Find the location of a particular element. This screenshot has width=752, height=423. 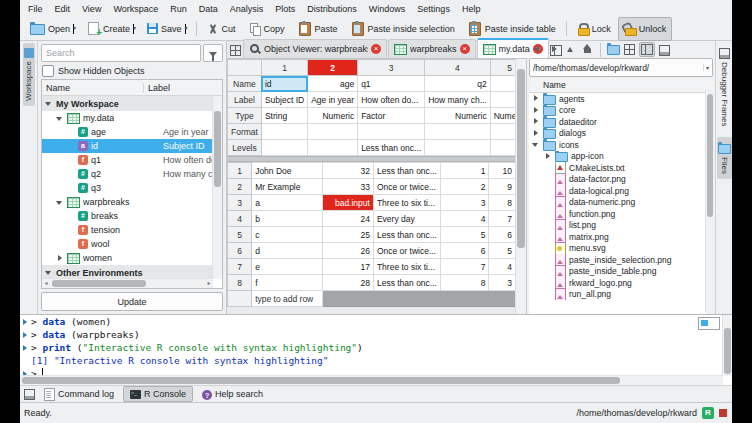

create-button: Create▾ is located at coordinates (110, 29).